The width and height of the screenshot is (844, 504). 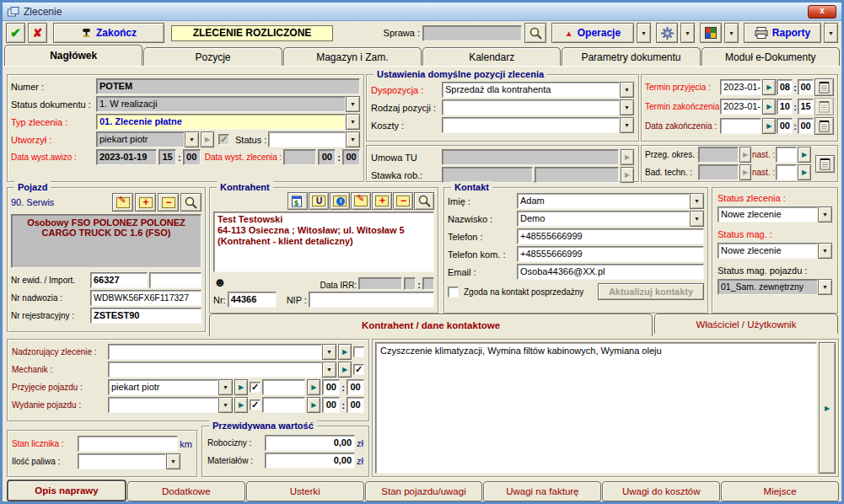 What do you see at coordinates (535, 33) in the screenshot?
I see `sprawa-search-button` at bounding box center [535, 33].